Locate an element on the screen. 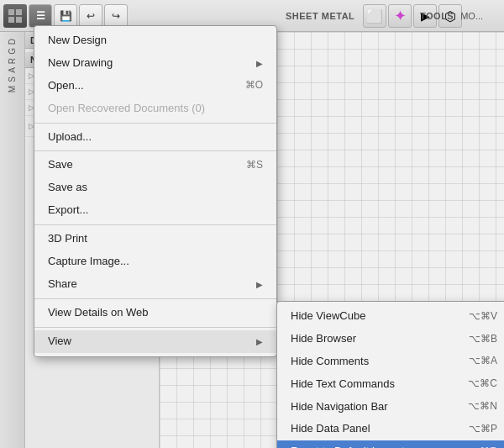 The width and height of the screenshot is (504, 448). menu-3d-print: 3D Print is located at coordinates (155, 239).